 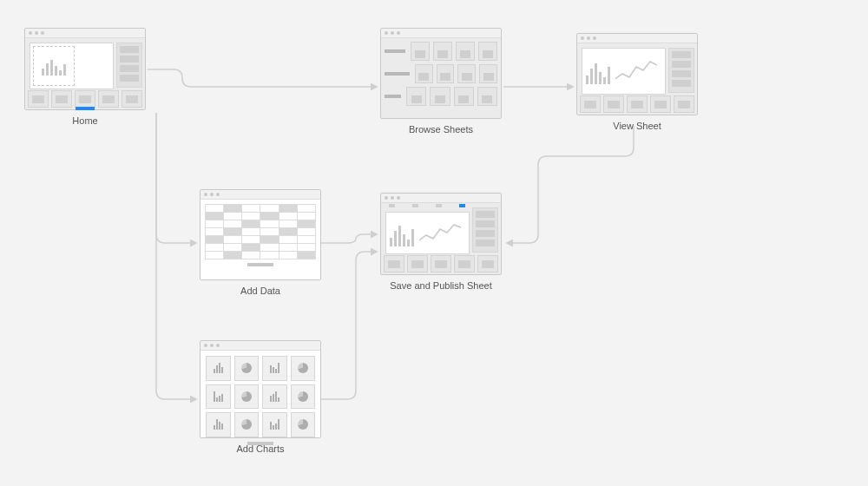 I want to click on node-label: Add Charts, so click(x=260, y=449).